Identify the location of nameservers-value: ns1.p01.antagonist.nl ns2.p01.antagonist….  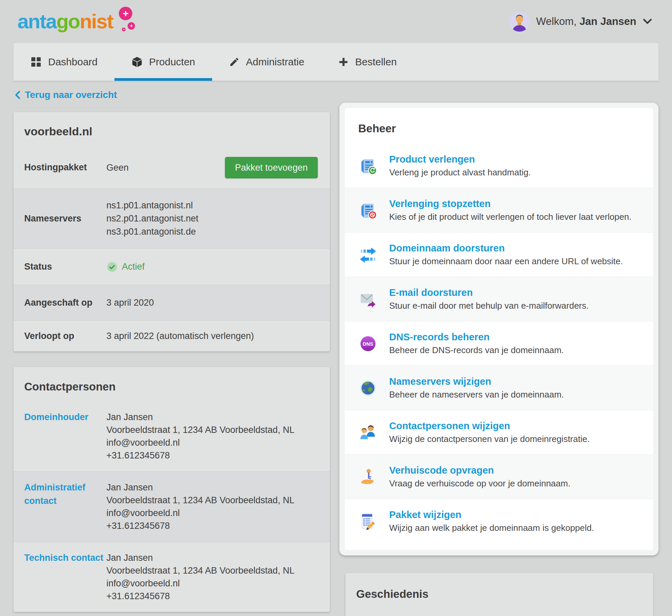
(152, 219).